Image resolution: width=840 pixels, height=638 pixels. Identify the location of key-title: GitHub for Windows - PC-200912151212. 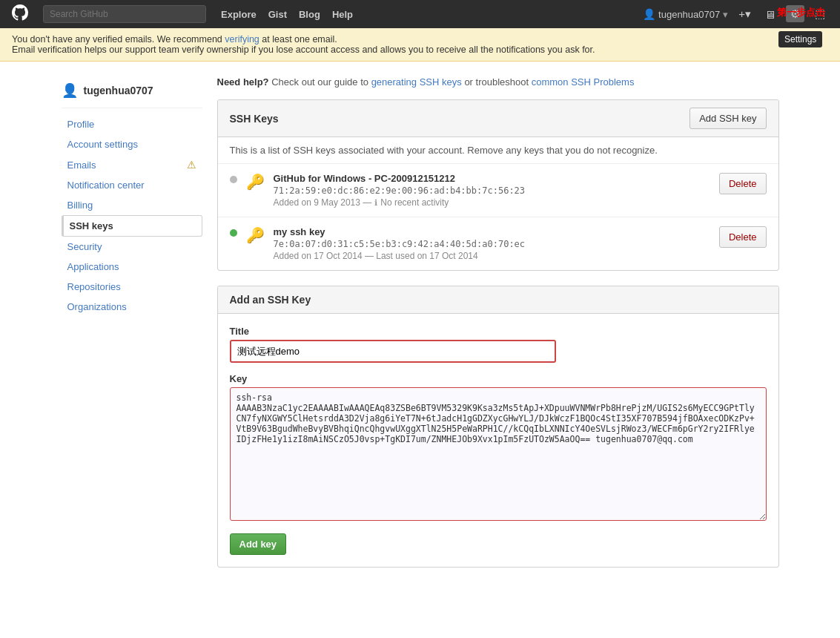
(492, 178).